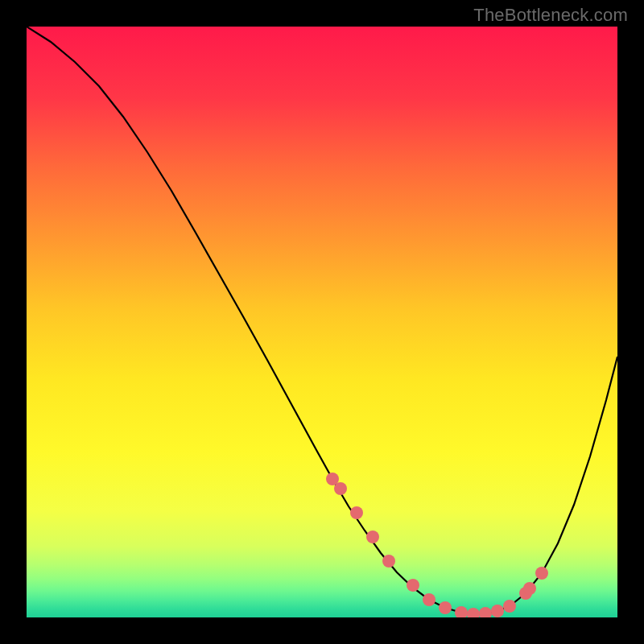 Image resolution: width=644 pixels, height=644 pixels. I want to click on marker-group, so click(437, 545).